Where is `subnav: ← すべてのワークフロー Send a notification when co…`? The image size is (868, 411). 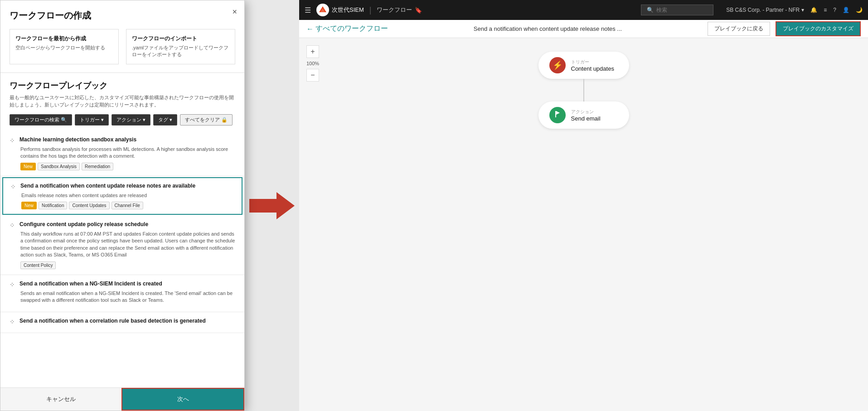 subnav: ← すべてのワークフロー Send a notification when co… is located at coordinates (584, 29).